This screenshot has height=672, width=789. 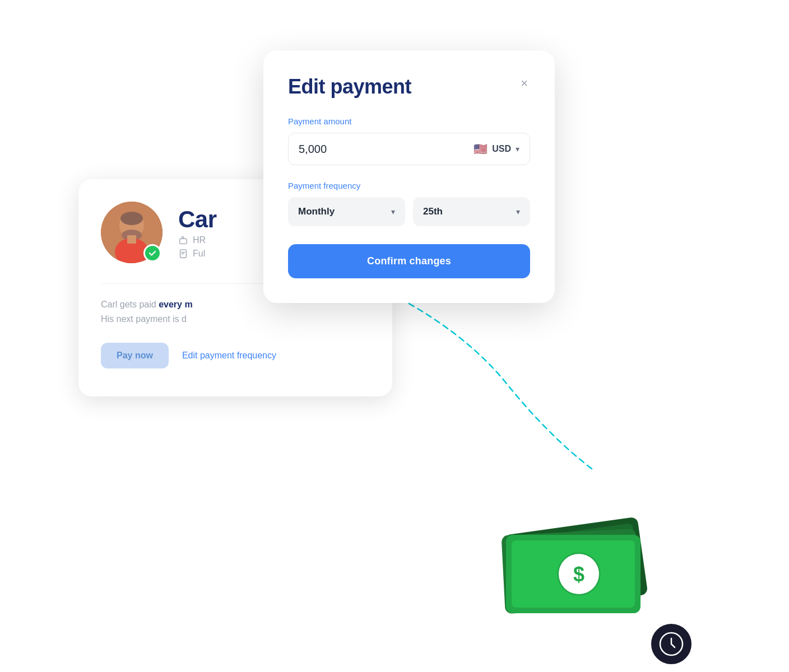 What do you see at coordinates (176, 305) in the screenshot?
I see `frequency-highlight: every m` at bounding box center [176, 305].